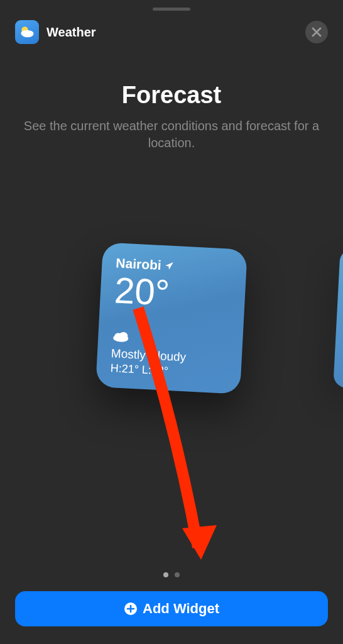 The width and height of the screenshot is (343, 644). I want to click on weather-app-icon, so click(27, 32).